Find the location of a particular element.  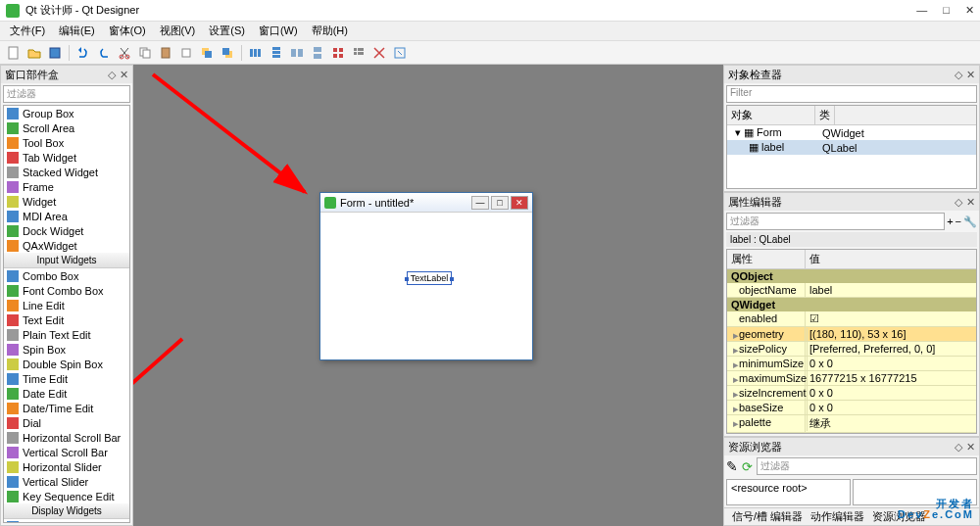

widget-item: Frame is located at coordinates (67, 186).